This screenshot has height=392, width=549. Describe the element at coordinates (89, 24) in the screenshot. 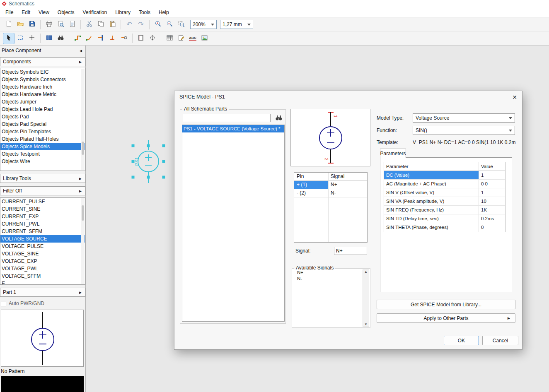

I see `cut-button` at that location.